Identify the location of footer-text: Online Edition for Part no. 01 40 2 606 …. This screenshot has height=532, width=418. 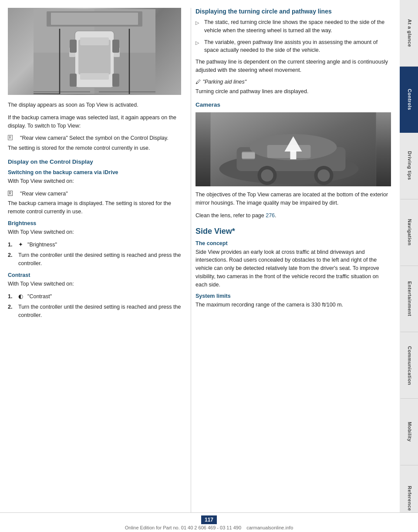
(183, 528).